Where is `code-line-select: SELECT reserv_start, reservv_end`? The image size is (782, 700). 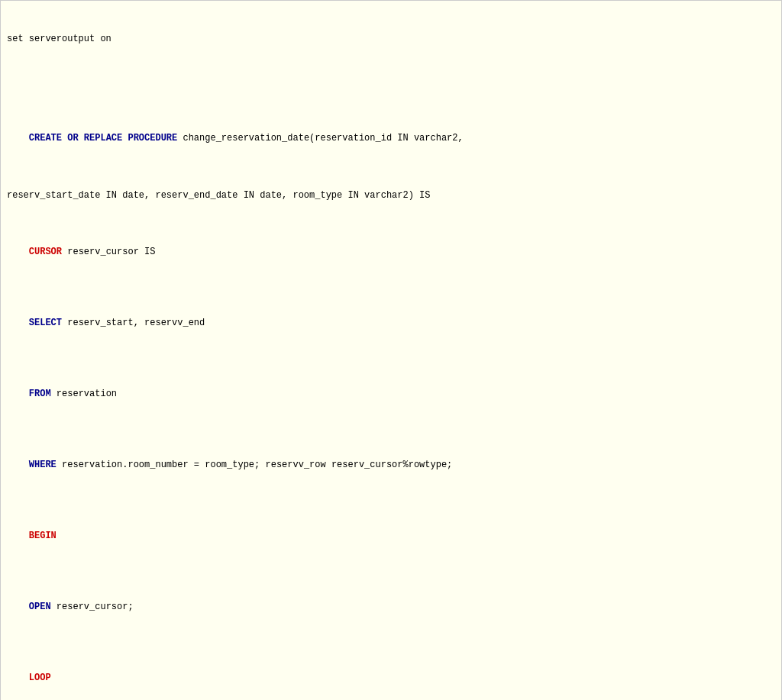 code-line-select: SELECT reserv_start, reservv_end is located at coordinates (391, 323).